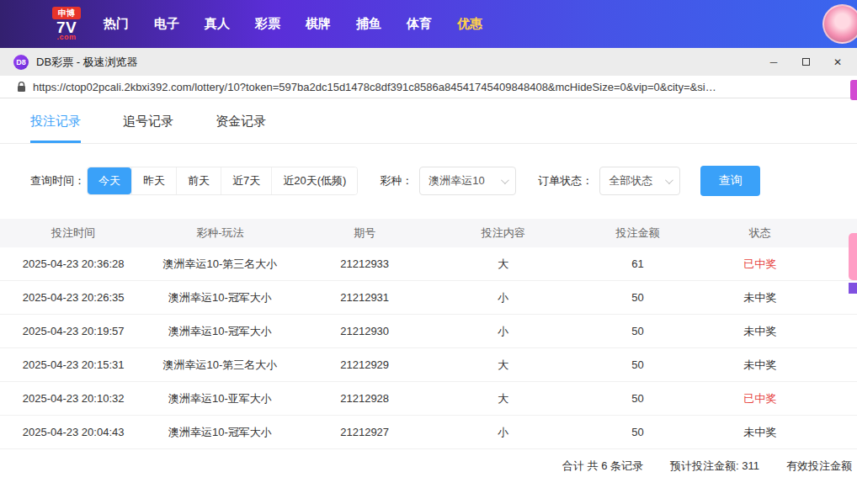 The height and width of the screenshot is (504, 857). What do you see at coordinates (631, 181) in the screenshot?
I see `status-select-value: 全部状态` at bounding box center [631, 181].